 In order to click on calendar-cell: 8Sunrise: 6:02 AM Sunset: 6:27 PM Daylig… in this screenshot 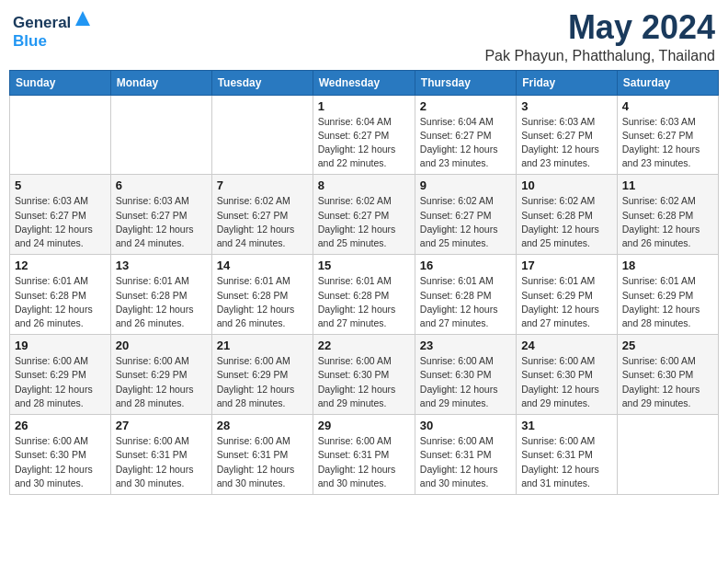, I will do `click(364, 215)`.